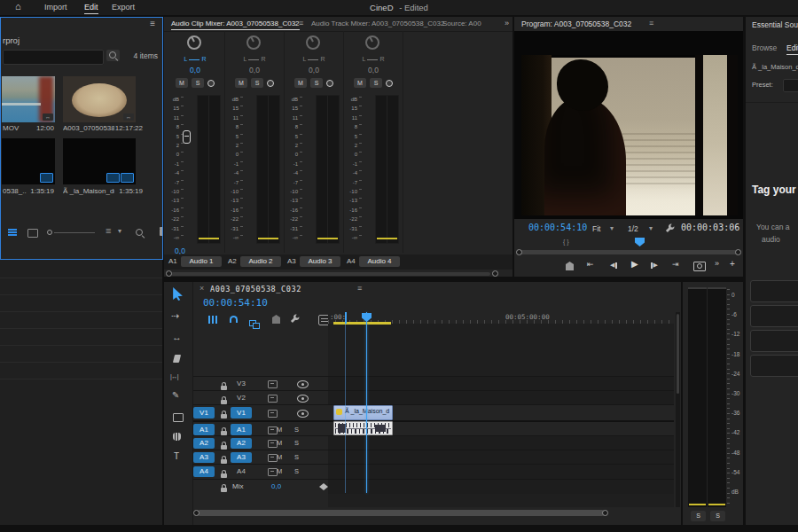  Describe the element at coordinates (177, 337) in the screenshot. I see `ripple-edit-tool: ↔` at that location.